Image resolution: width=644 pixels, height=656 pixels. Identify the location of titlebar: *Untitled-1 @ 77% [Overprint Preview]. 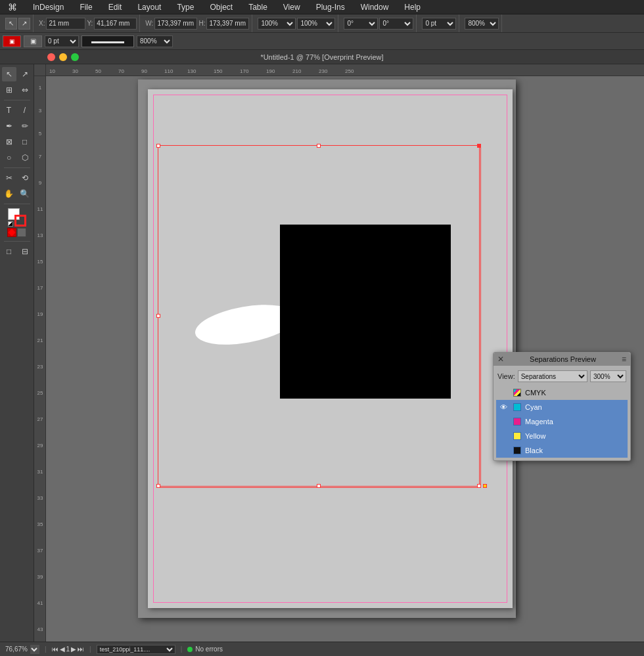
(322, 57).